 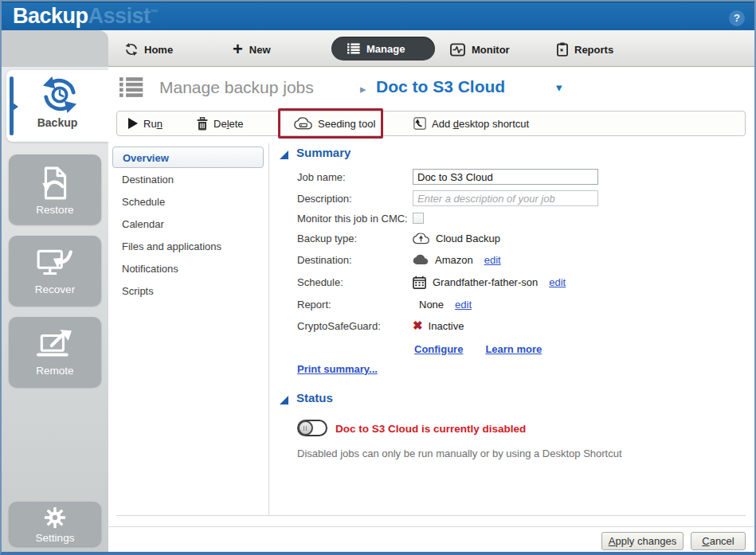 I want to click on calendar-icon, so click(x=419, y=282).